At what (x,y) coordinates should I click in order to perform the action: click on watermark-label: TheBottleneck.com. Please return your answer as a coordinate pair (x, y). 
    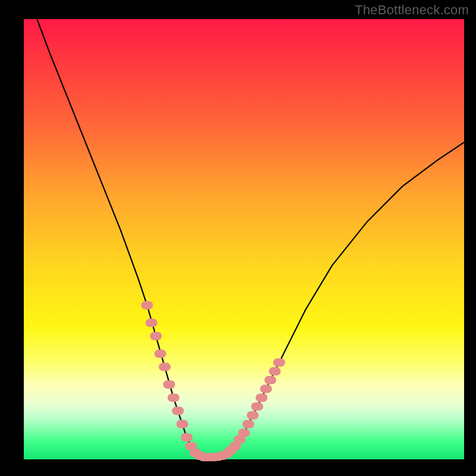
    Looking at the image, I should click on (412, 10).